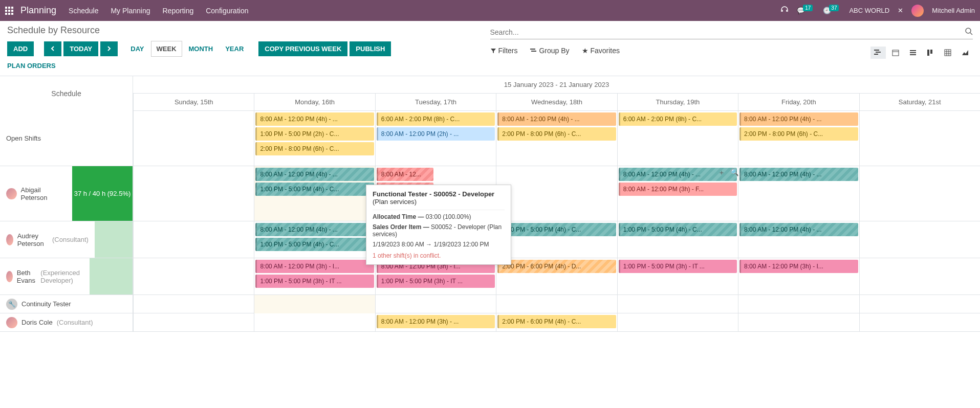 Image resolution: width=980 pixels, height=408 pixels. Describe the element at coordinates (953, 10) in the screenshot. I see `user-name: Mitchell Admin` at that location.